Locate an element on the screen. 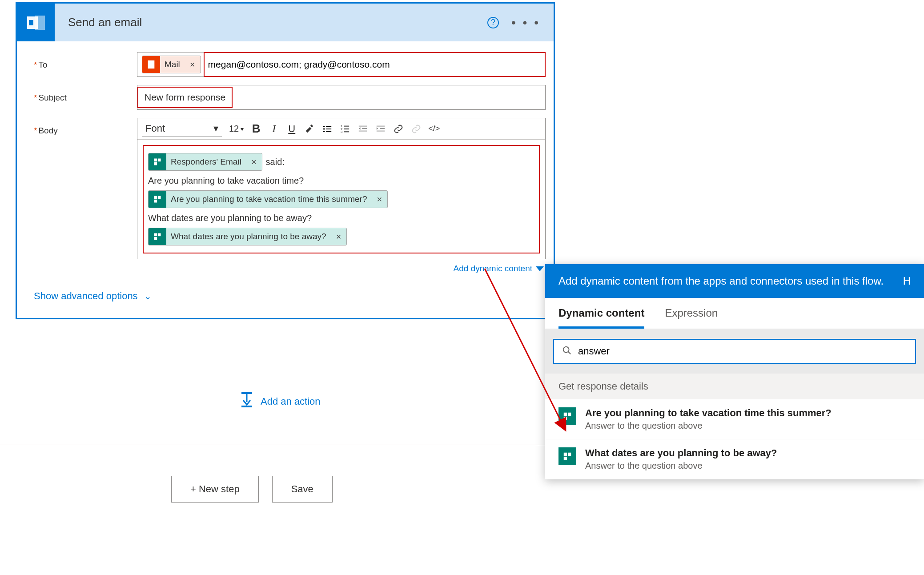  body-text: Are you planning to take vacation time? is located at coordinates (341, 181).